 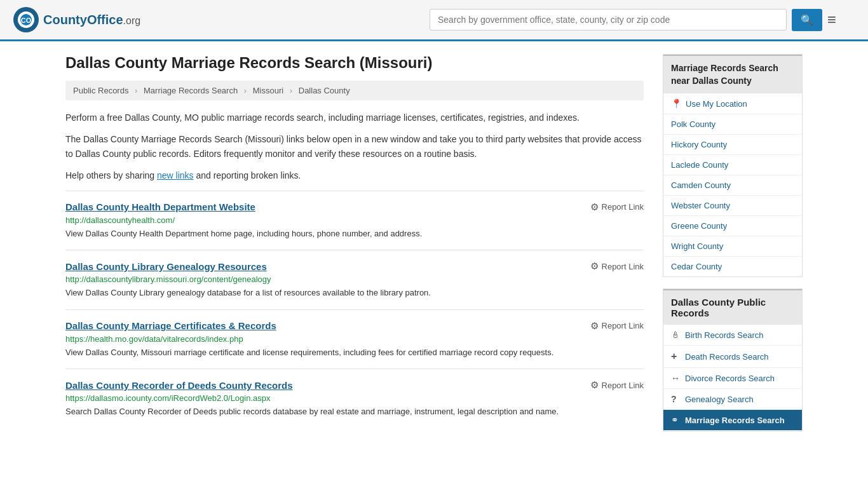 What do you see at coordinates (27, 20) in the screenshot?
I see `svg-text: CO` at bounding box center [27, 20].